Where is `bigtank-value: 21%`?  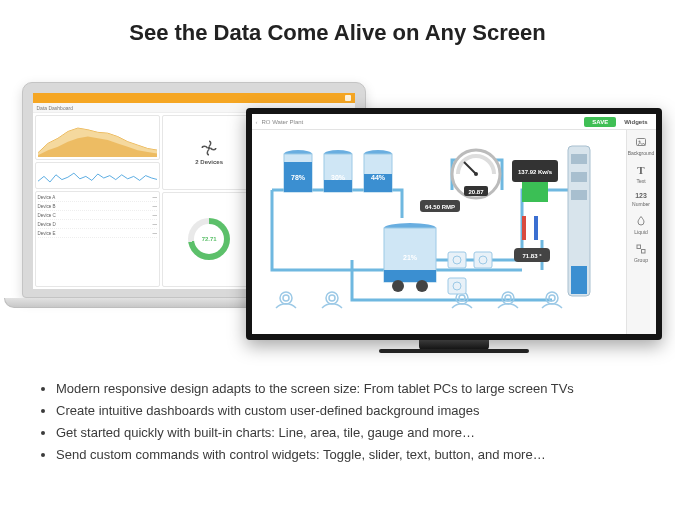
bigtank-value: 21% is located at coordinates (410, 258).